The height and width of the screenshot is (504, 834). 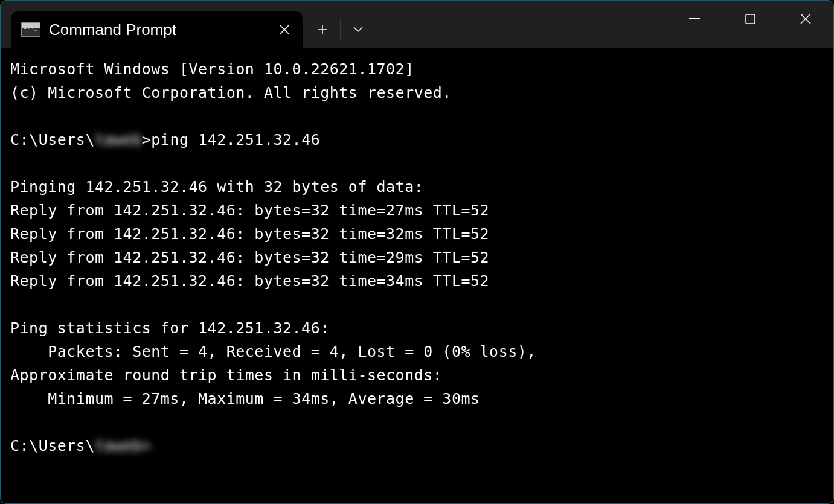 I want to click on cmd-icon: C:\_, so click(x=31, y=30).